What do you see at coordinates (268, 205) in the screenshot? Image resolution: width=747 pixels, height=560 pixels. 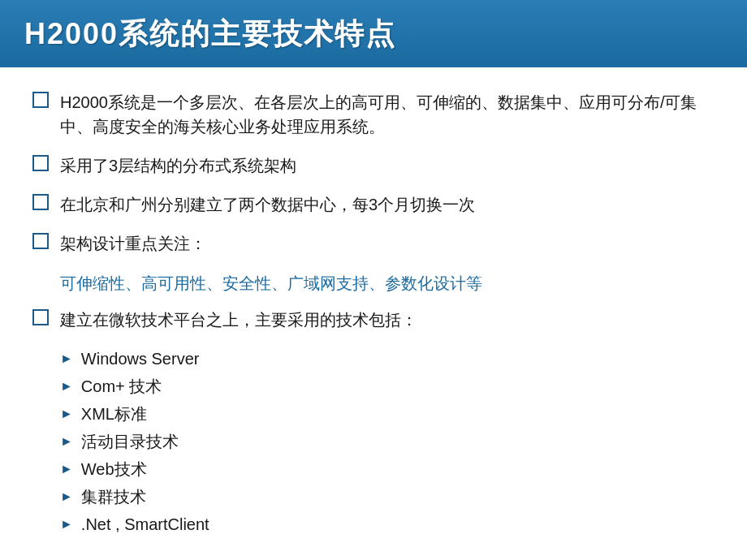 I see `bullet-text-3: 在北京和广州分别建立了两个数据中心，每3个月切换一次` at bounding box center [268, 205].